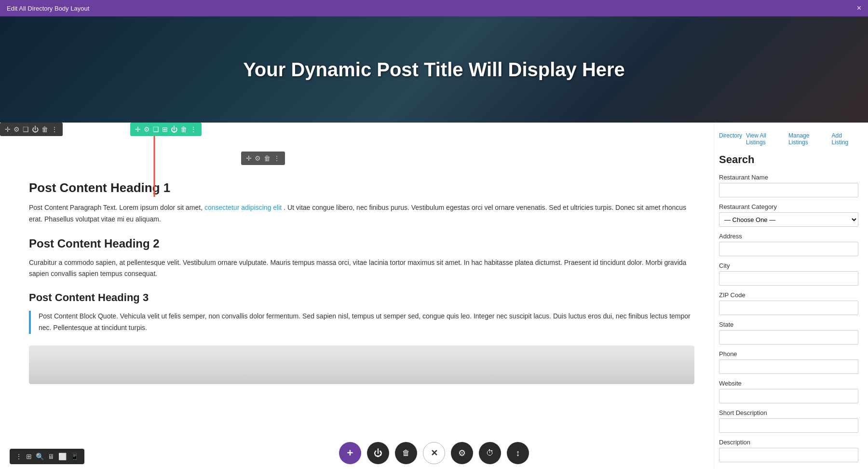 This screenshot has width=868, height=469. Describe the element at coordinates (789, 249) in the screenshot. I see `input-address` at that location.